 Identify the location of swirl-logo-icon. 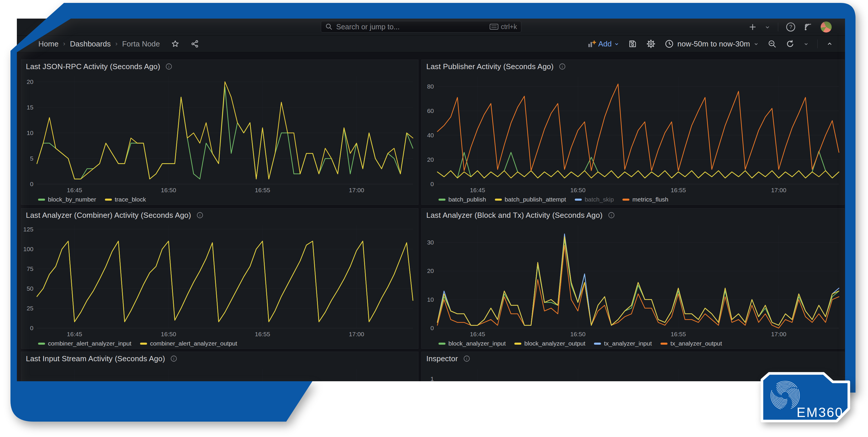
(785, 395).